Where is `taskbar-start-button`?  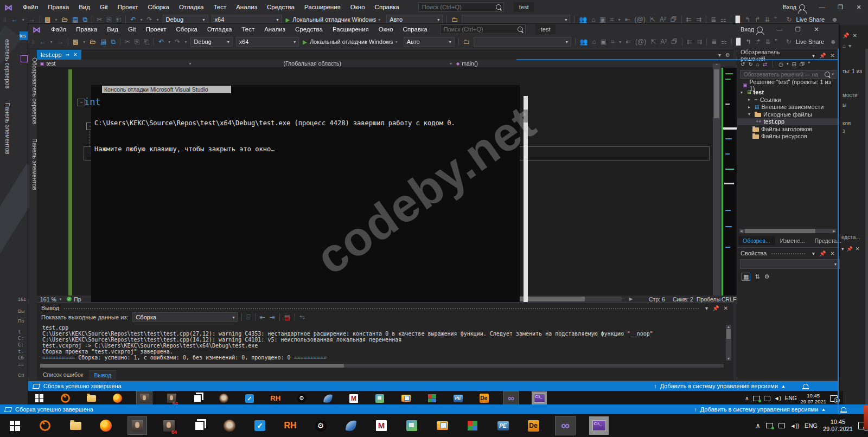 taskbar-start-button is located at coordinates (39, 399).